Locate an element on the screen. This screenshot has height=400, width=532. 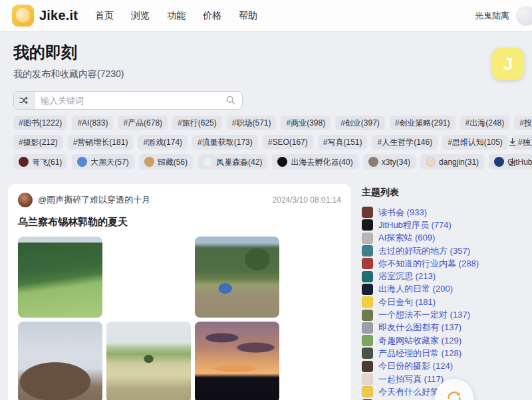
page-title: 我的即刻 is located at coordinates (266, 52).